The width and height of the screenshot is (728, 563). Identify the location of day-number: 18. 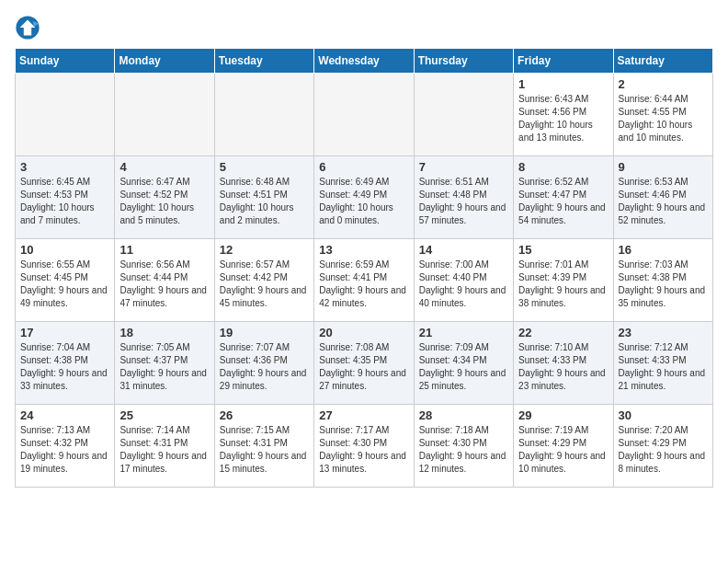
(164, 333).